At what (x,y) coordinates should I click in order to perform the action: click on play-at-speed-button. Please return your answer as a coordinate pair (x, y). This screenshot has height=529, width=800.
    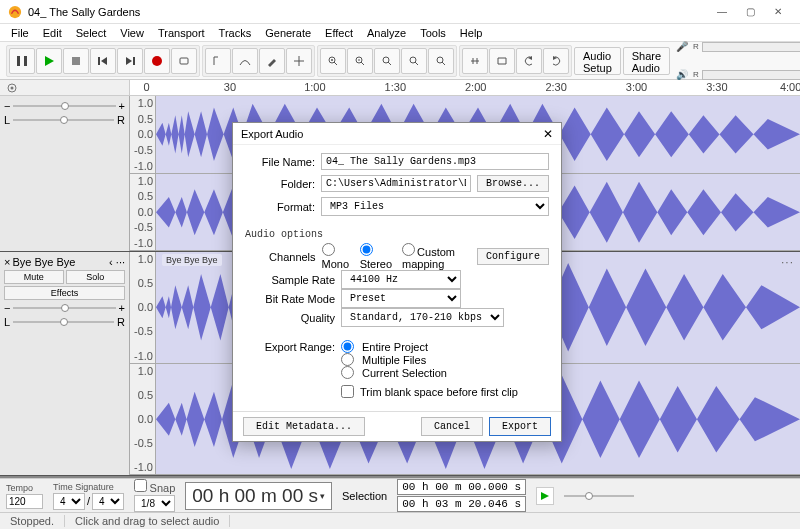
    Looking at the image, I should click on (545, 496).